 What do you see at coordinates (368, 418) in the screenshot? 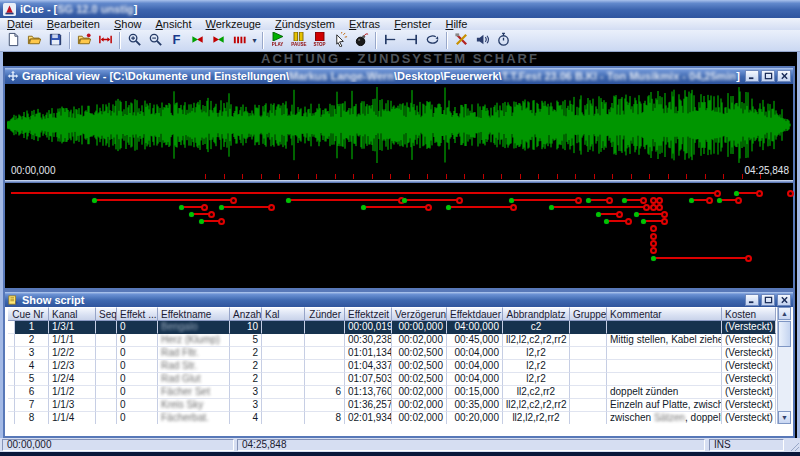
I see `table-cell: 02:01,934` at bounding box center [368, 418].